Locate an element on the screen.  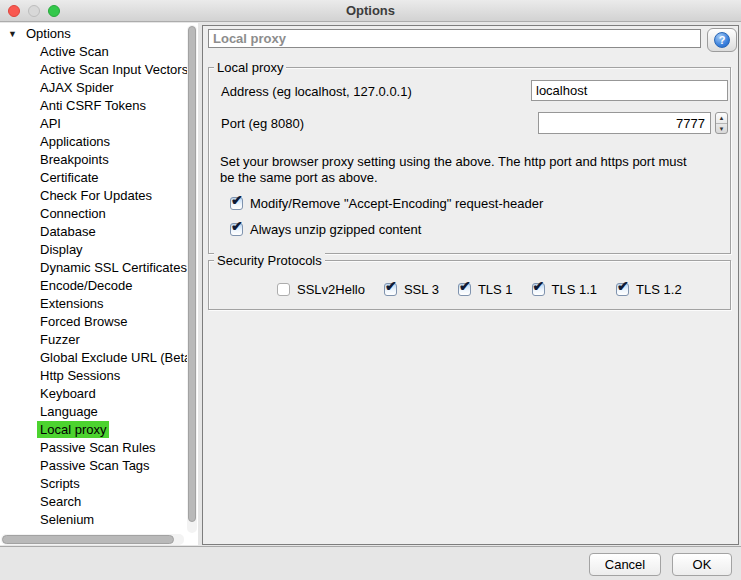
checkbox-label: TLS 1.2 is located at coordinates (659, 290).